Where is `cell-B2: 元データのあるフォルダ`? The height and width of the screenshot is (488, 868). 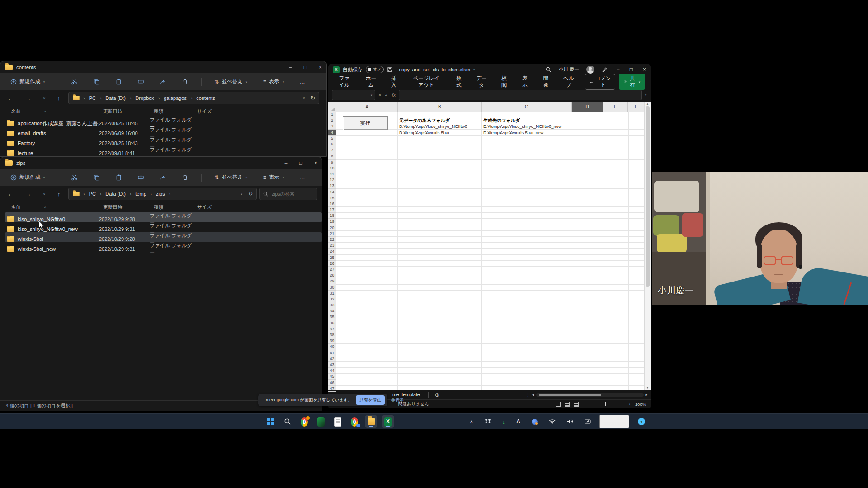 cell-B2: 元データのあるフォルダ is located at coordinates (424, 120).